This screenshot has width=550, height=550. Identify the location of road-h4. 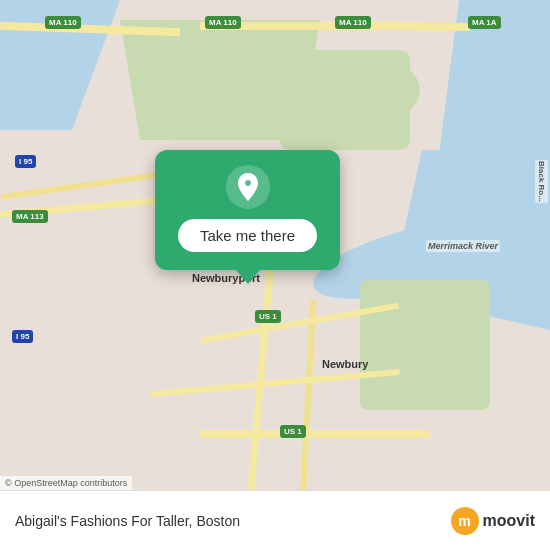
(315, 434).